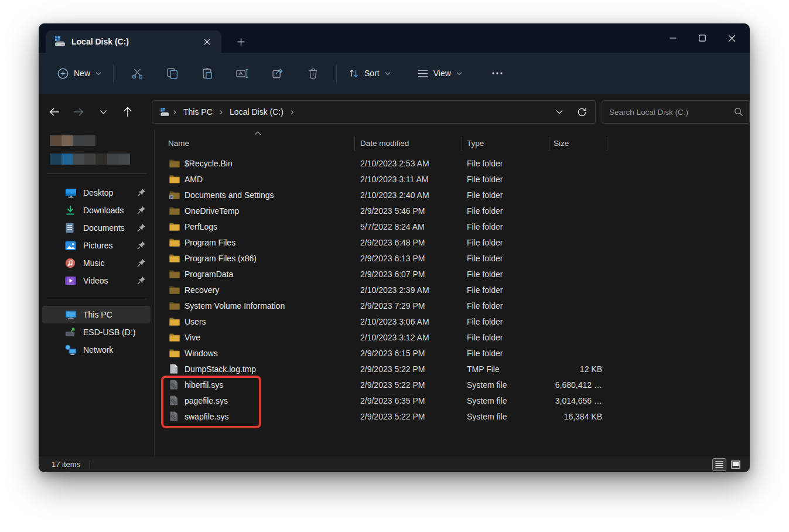  What do you see at coordinates (452, 384) in the screenshot?
I see `file-row: hiberfil.sys2/9/2023 5:22 PMSystem file6…` at bounding box center [452, 384].